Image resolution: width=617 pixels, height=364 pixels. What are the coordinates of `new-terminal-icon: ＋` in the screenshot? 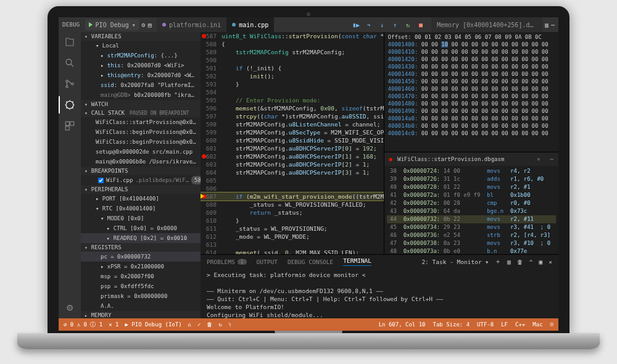 It's located at (498, 262).